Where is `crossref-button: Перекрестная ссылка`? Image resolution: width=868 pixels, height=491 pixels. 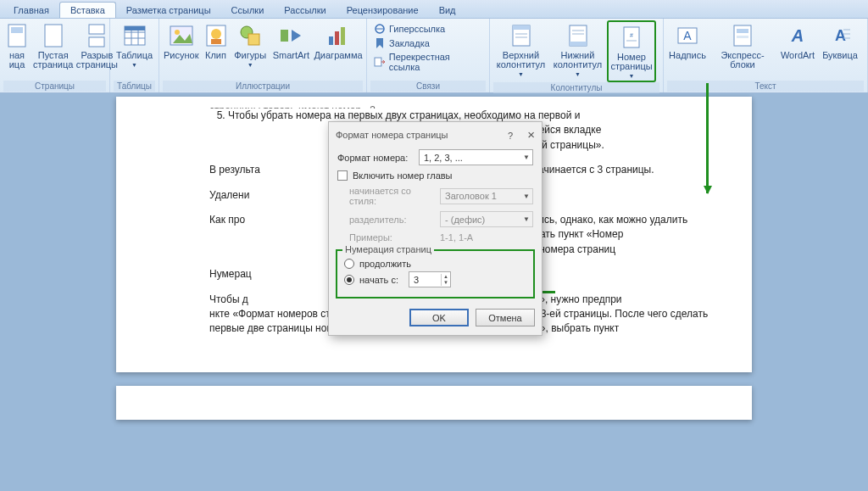
crossref-button: Перекрестная ссылка is located at coordinates (428, 62).